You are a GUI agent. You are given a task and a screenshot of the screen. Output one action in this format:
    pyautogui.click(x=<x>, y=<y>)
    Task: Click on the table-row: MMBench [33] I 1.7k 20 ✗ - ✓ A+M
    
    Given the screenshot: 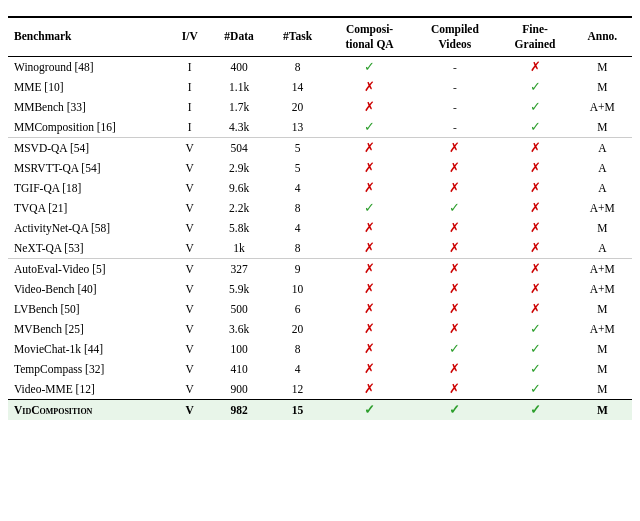 What is the action you would take?
    pyautogui.click(x=320, y=107)
    